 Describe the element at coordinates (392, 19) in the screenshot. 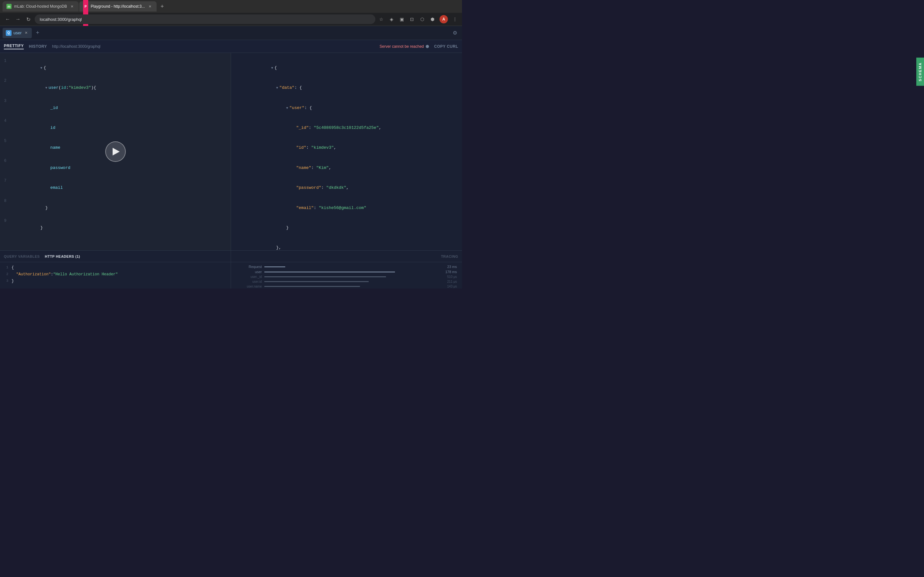

I see `viber-icon: ◈` at that location.